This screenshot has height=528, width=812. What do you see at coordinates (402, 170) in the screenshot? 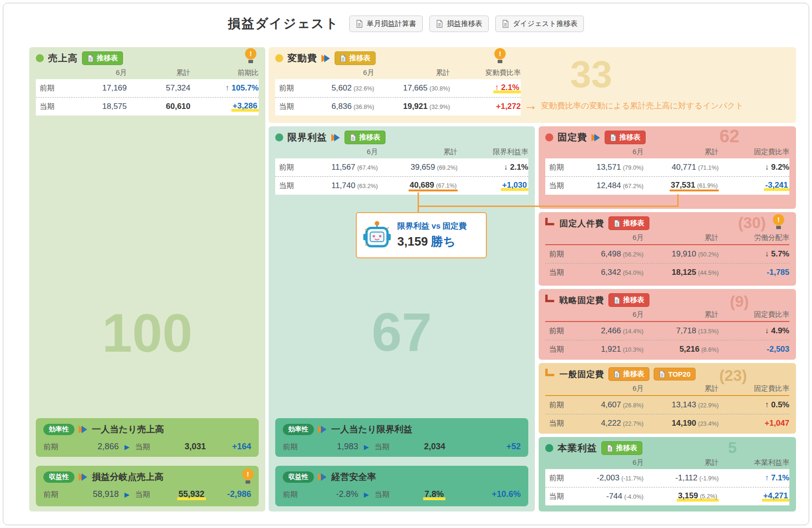
I see `marginal-table: 6月 累計 限界利益率 前期 11,567(67.4%) 39,659(69.2…` at bounding box center [402, 170].